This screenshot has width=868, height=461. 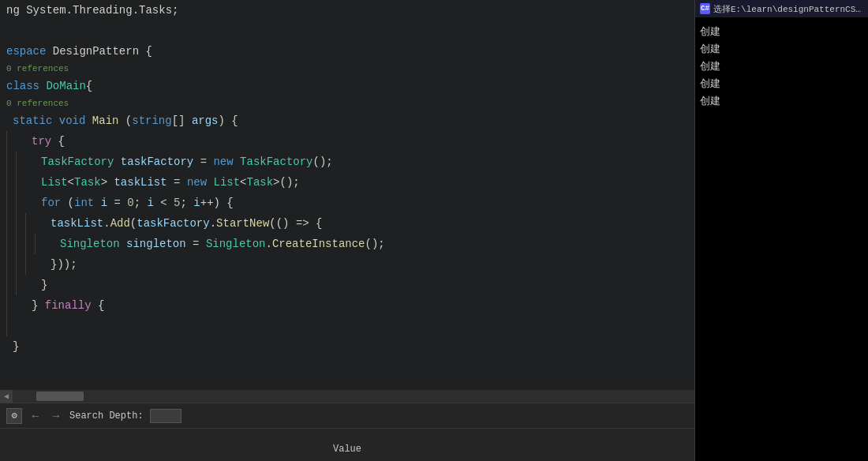 I want to click on code-text: List, so click(x=54, y=182).